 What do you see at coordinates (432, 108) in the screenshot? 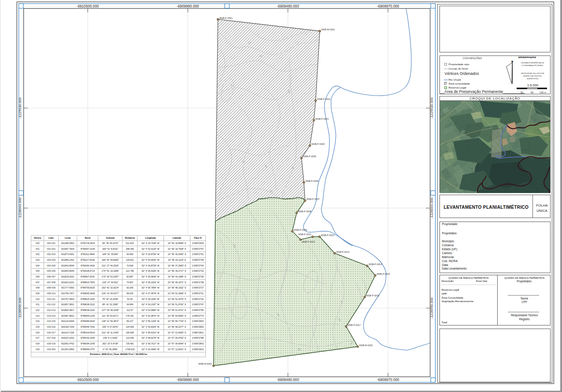
I see `svg-text: -1225530.000` at bounding box center [432, 108].